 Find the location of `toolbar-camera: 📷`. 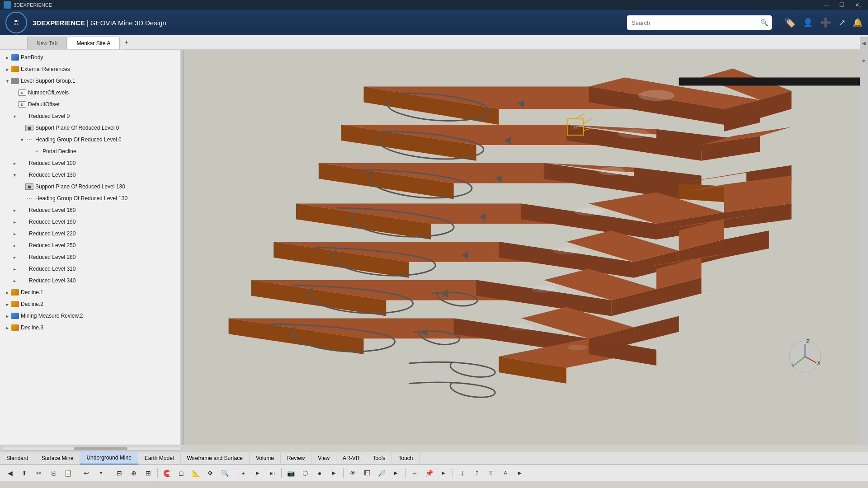

toolbar-camera: 📷 is located at coordinates (291, 473).